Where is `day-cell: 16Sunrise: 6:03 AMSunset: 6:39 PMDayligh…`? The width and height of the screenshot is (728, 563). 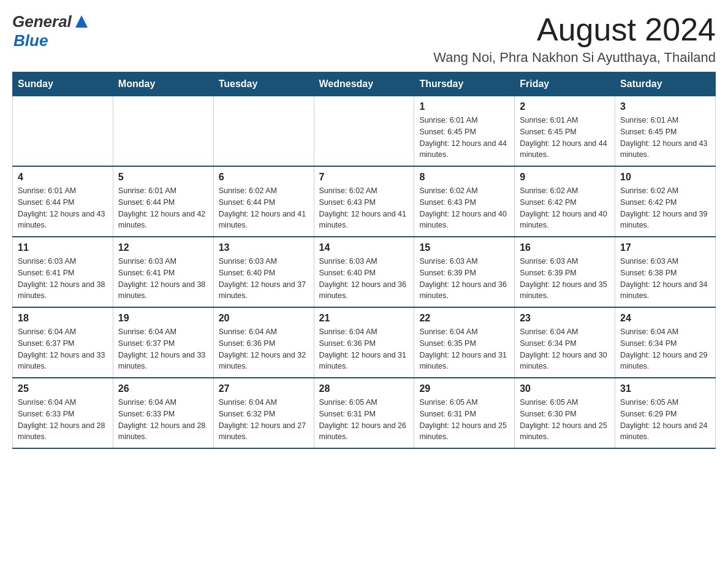 day-cell: 16Sunrise: 6:03 AMSunset: 6:39 PMDayligh… is located at coordinates (565, 272).